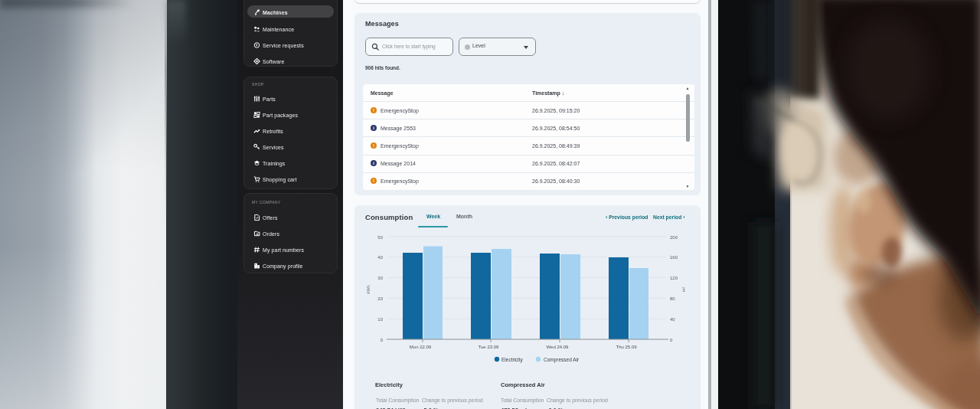 Image resolution: width=980 pixels, height=409 pixels. I want to click on svg-text: 10, so click(380, 319).